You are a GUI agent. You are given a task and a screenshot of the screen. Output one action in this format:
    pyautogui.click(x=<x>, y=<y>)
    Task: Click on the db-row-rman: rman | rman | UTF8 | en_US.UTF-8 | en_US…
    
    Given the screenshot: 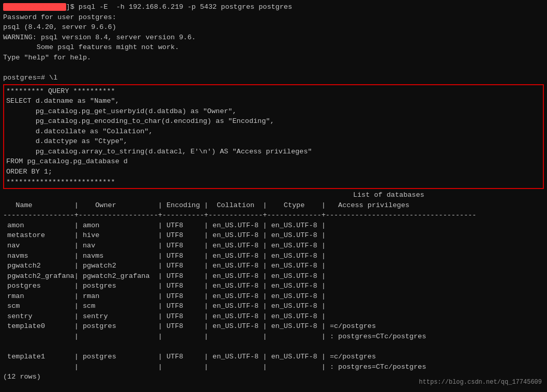 What is the action you would take?
    pyautogui.click(x=274, y=296)
    